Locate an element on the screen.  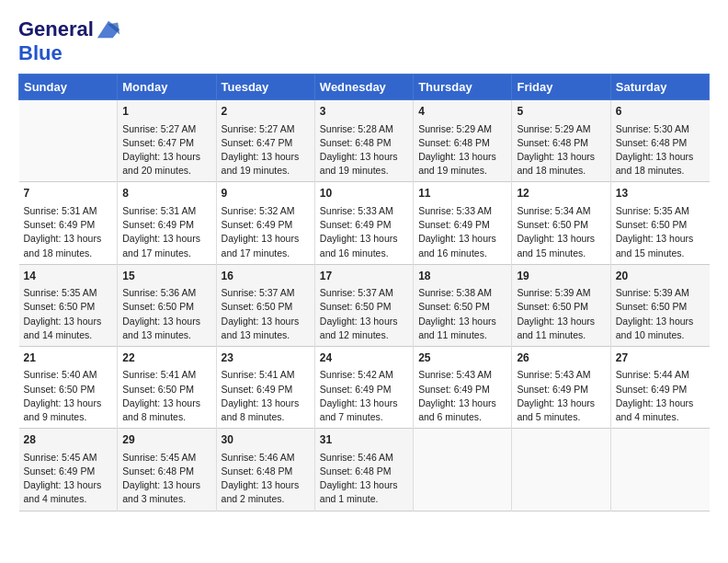
day-cell: 8Sunrise: 5:31 AMSunset: 6:49 PMDaylight… is located at coordinates (167, 223).